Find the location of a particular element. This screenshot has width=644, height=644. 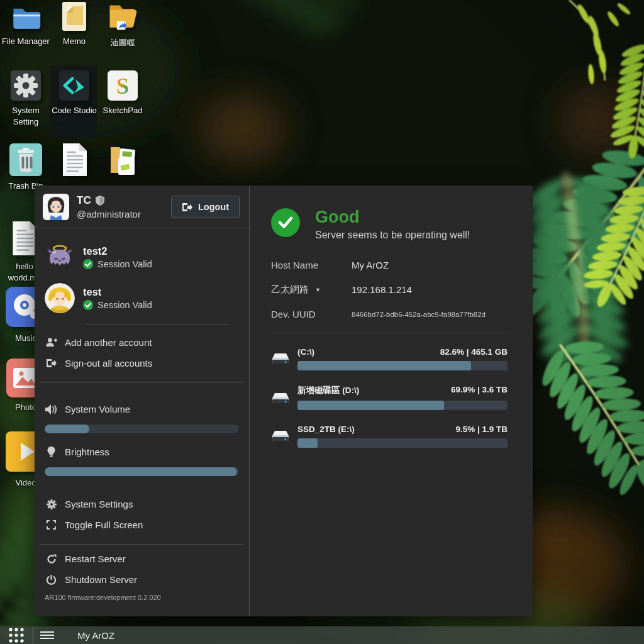

avatar-image is located at coordinates (60, 298).